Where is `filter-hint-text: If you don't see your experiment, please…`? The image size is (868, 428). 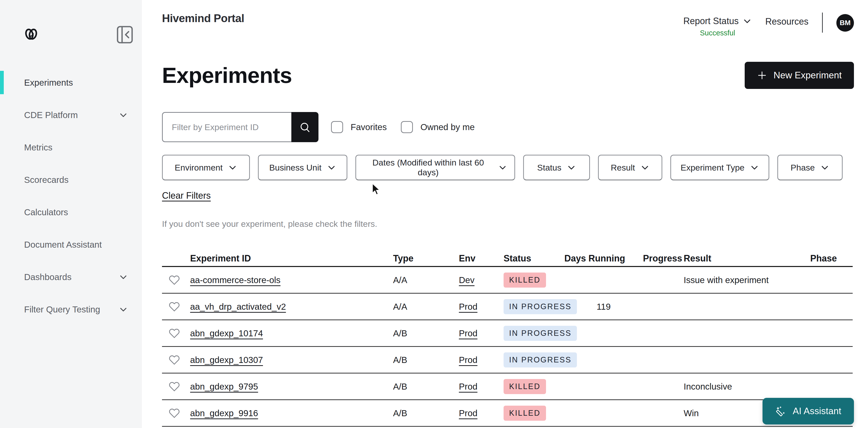 filter-hint-text: If you don't see your experiment, please… is located at coordinates (508, 224).